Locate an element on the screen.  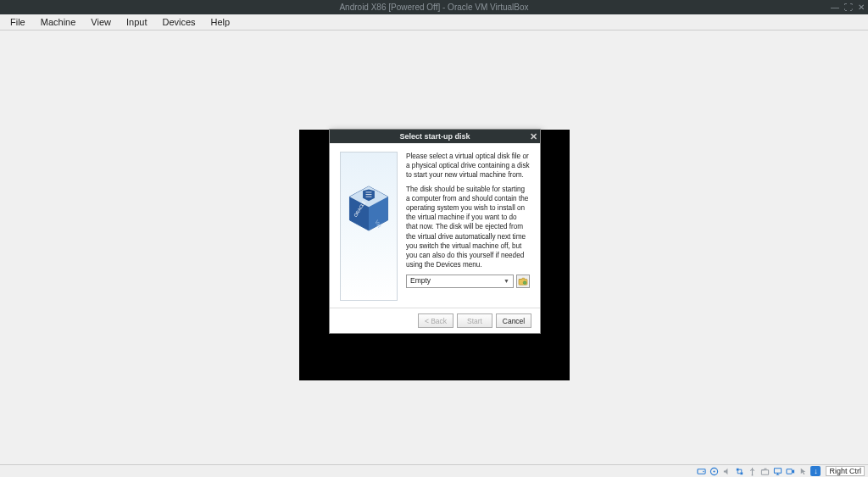
dialog-side-image: ORACLE Virt is located at coordinates (369, 226).